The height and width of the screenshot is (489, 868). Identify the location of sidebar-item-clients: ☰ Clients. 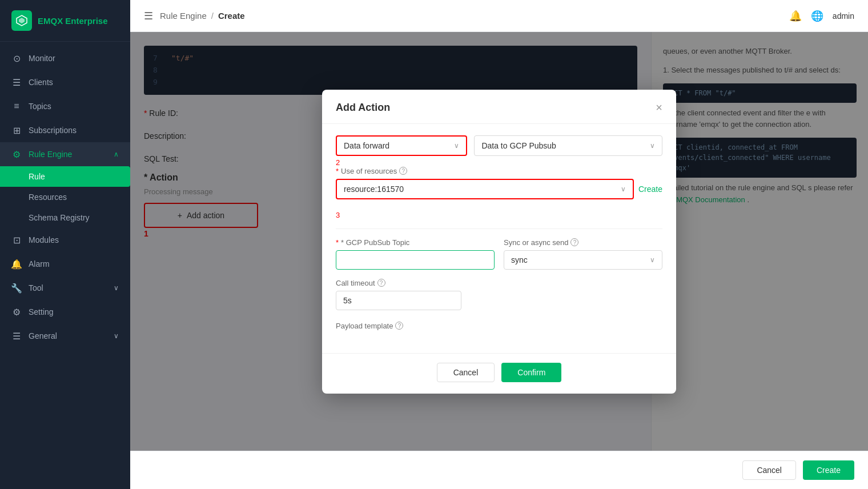
(65, 82).